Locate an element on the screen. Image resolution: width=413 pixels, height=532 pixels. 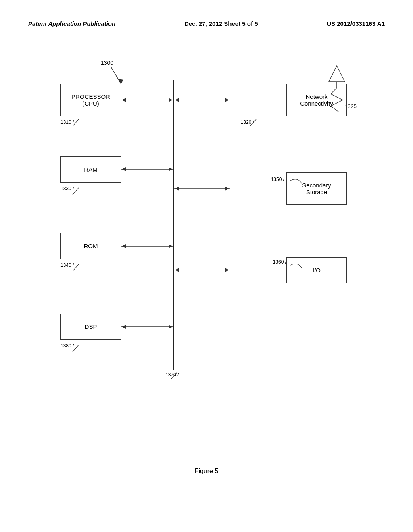
dsp-label: DSP is located at coordinates (91, 326).